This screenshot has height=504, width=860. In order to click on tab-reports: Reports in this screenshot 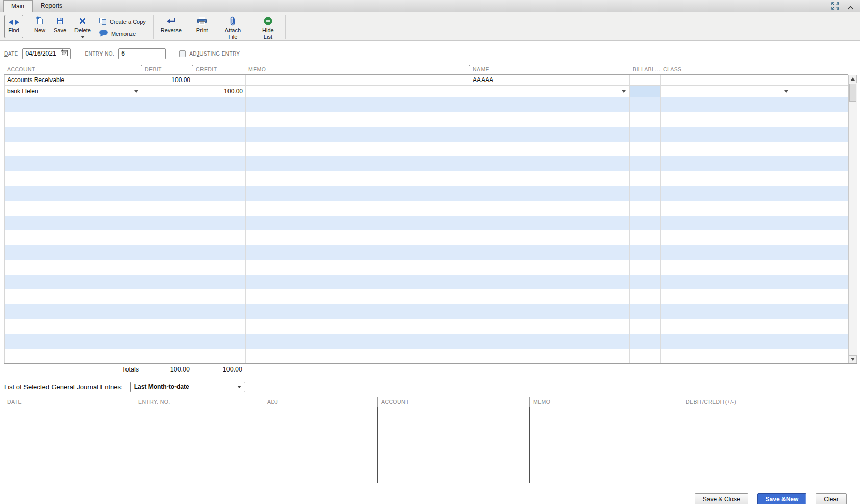, I will do `click(52, 6)`.